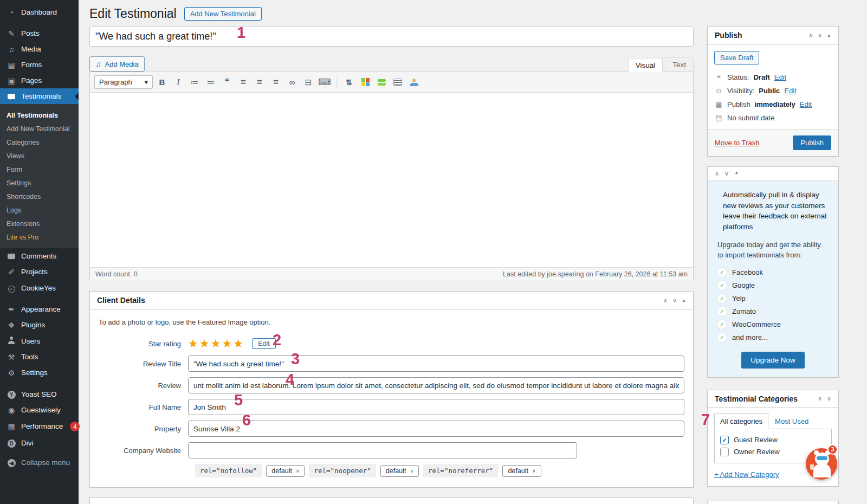  I want to click on sidebar-item-tools: Tools, so click(39, 357).